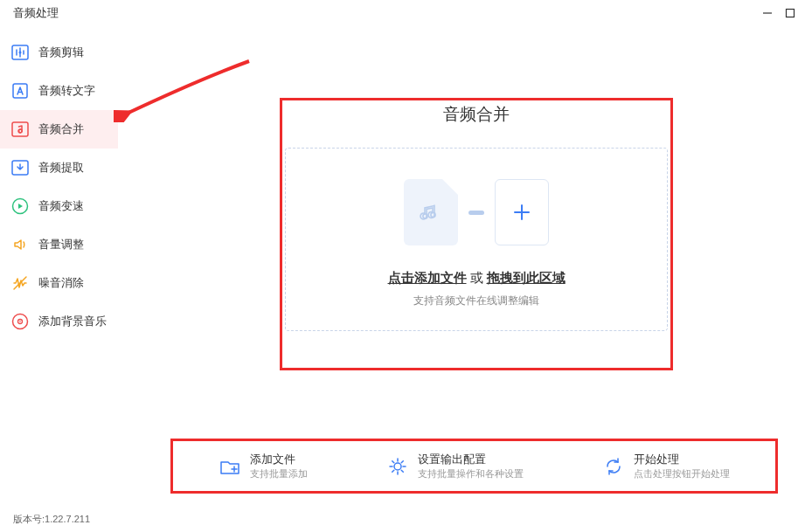  What do you see at coordinates (614, 466) in the screenshot?
I see `refresh-icon` at bounding box center [614, 466].